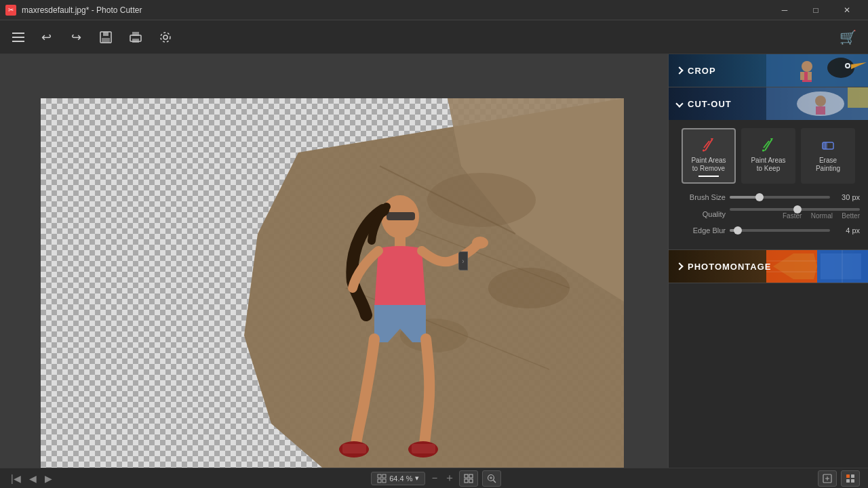 The height and width of the screenshot is (488, 868). What do you see at coordinates (136, 37) in the screenshot?
I see `print-button` at bounding box center [136, 37].